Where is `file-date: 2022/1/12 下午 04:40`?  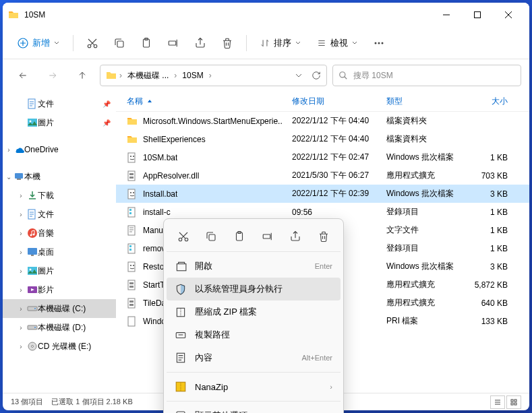 file-date: 2022/1/12 下午 04:40 is located at coordinates (339, 121).